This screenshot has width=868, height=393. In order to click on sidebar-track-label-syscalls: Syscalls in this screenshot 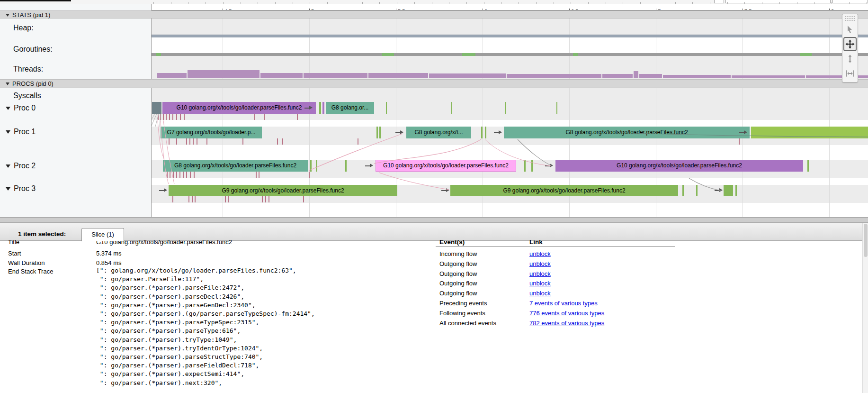, I will do `click(27, 96)`.